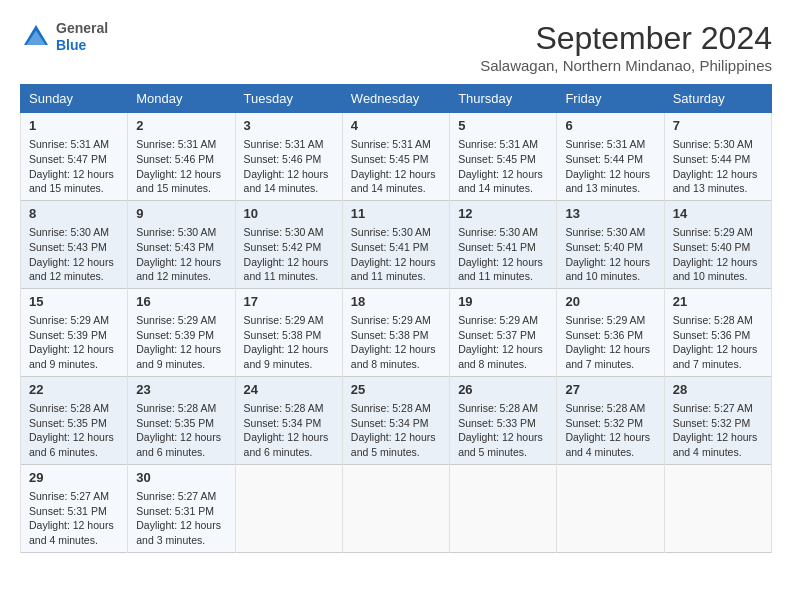  What do you see at coordinates (71, 45) in the screenshot?
I see `logo-blue: Blue` at bounding box center [71, 45].